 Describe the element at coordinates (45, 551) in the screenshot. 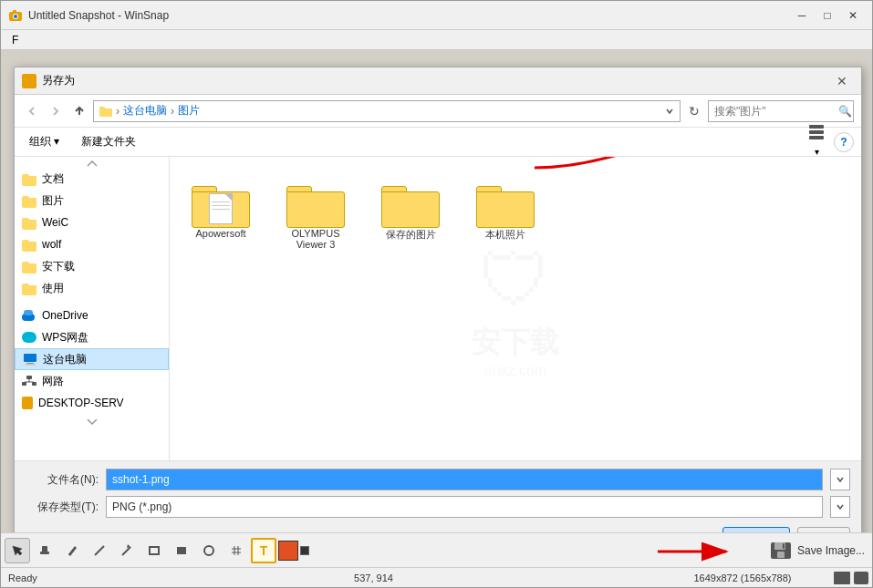

I see `stamp-tool-button` at that location.